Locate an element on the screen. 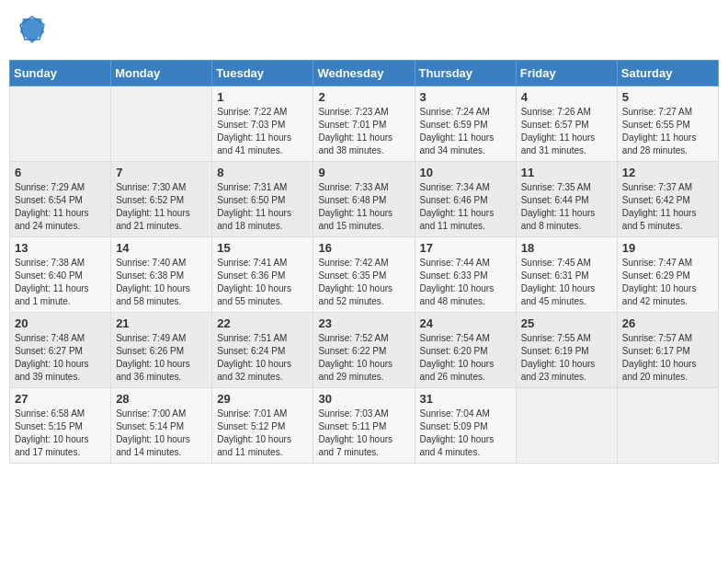 This screenshot has width=728, height=563. day-info: Sunrise: 7:01 AM Sunset: 5:12 PM Dayligh… is located at coordinates (263, 433).